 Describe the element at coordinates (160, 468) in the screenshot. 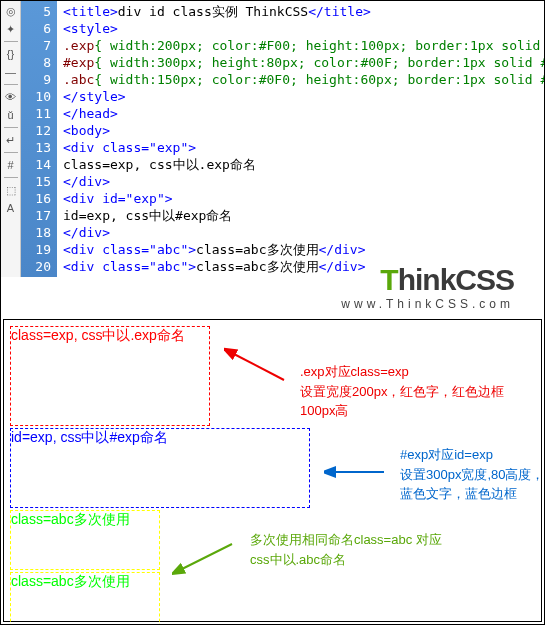

I see `id-exp-box: id=exp, css中以#exp命名` at that location.